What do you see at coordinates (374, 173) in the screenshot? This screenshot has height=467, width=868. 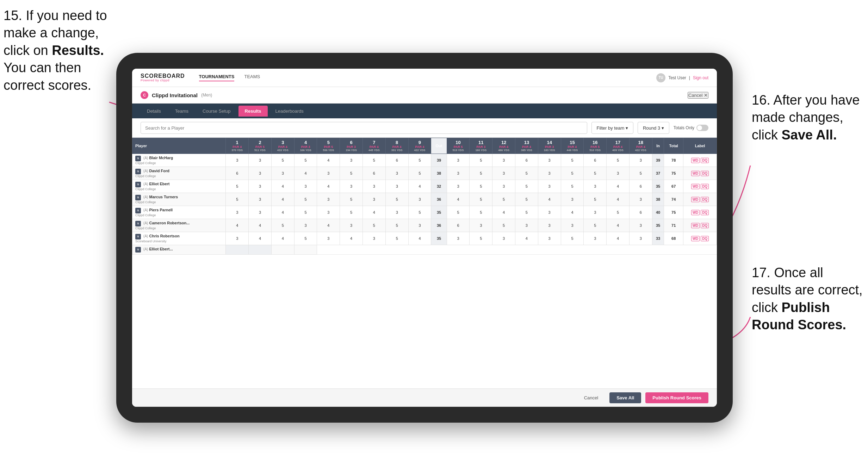 I see `hole-7-score: 6` at bounding box center [374, 173].